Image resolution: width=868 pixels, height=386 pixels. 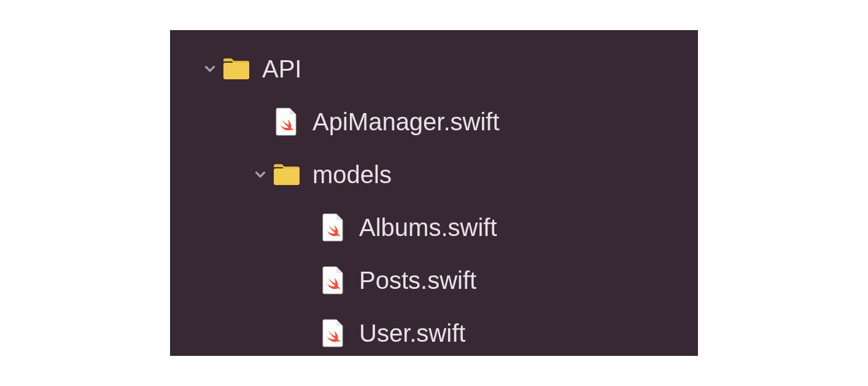 I want to click on file-label: Albums.swift, so click(x=428, y=227).